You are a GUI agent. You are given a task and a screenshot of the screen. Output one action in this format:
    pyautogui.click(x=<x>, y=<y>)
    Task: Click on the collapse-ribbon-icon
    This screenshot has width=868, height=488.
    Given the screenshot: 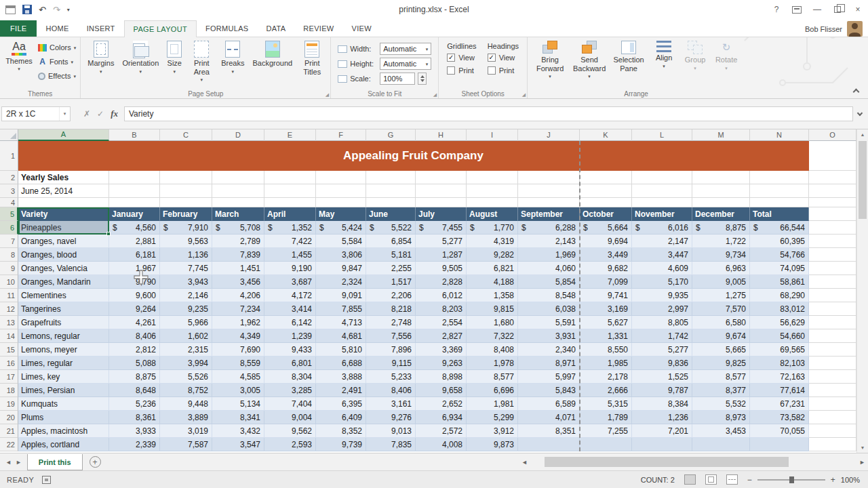 What is the action you would take?
    pyautogui.click(x=856, y=91)
    